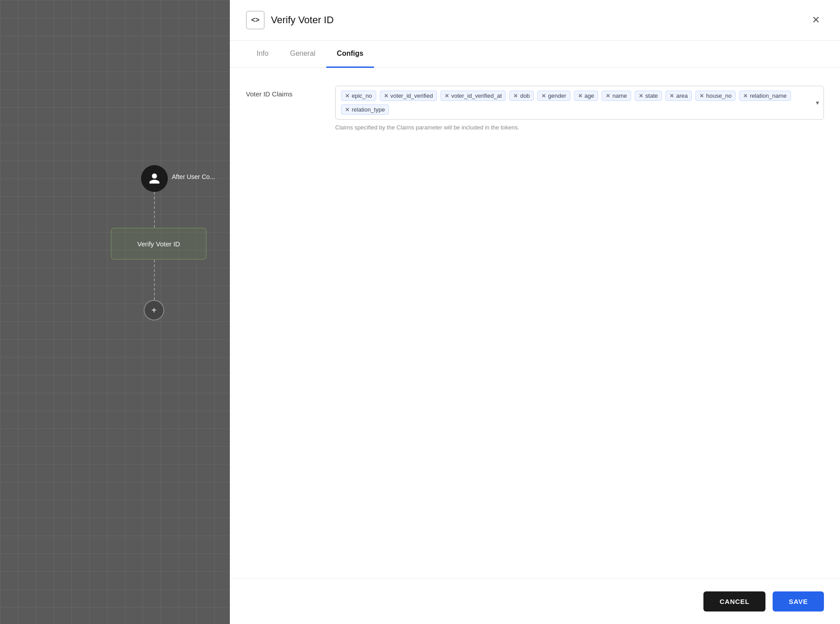 This screenshot has width=840, height=624. What do you see at coordinates (154, 210) in the screenshot?
I see `connector-line-top` at bounding box center [154, 210].